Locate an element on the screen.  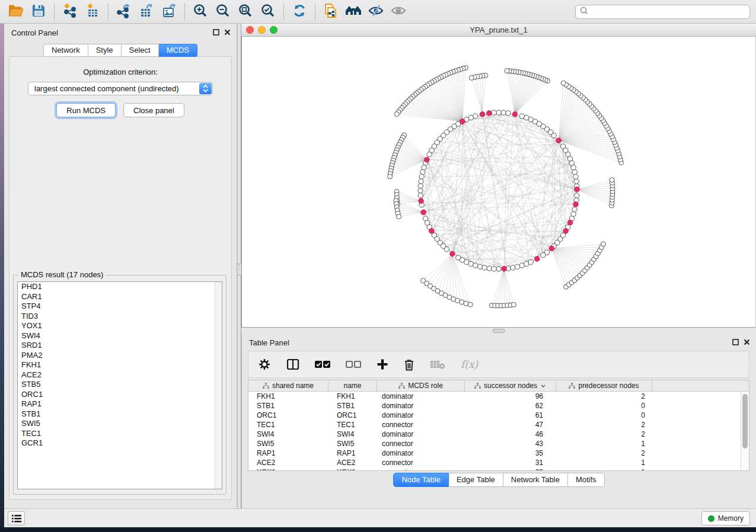
table-cell: 61 is located at coordinates (511, 415).